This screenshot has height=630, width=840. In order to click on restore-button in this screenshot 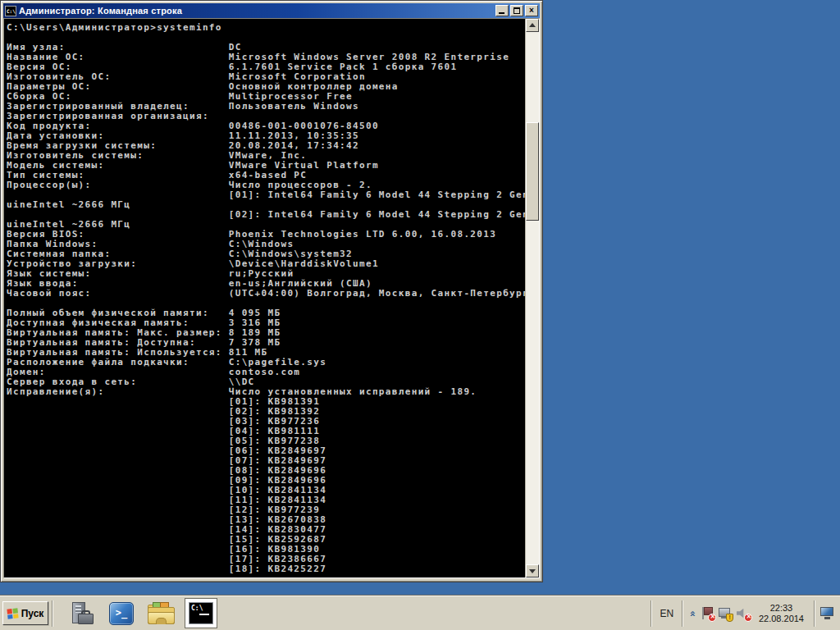, I will do `click(517, 11)`.